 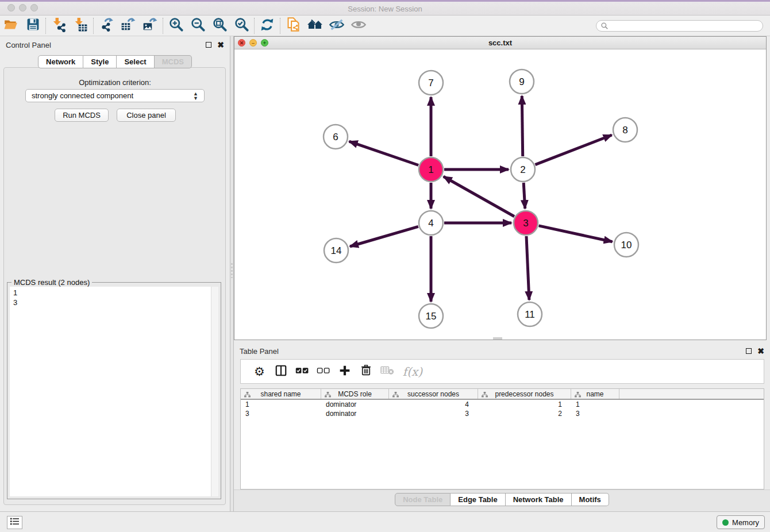 I want to click on table-panel-title: Table Panel, so click(x=259, y=352).